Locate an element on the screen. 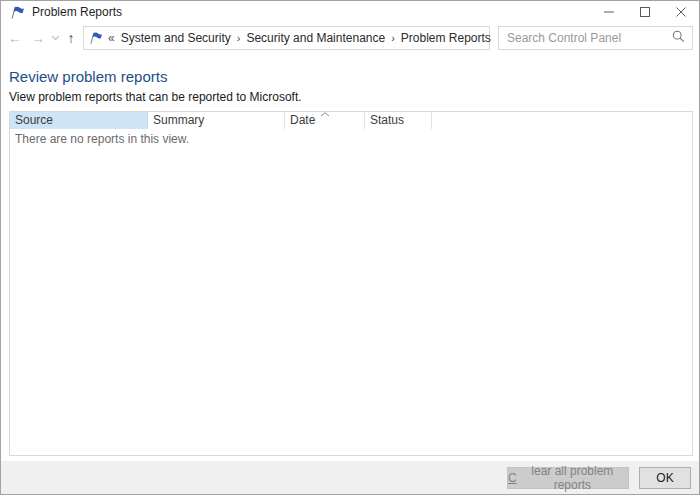 The image size is (700, 495). breadcrumb-item-system-and-security: System and Security is located at coordinates (176, 38).